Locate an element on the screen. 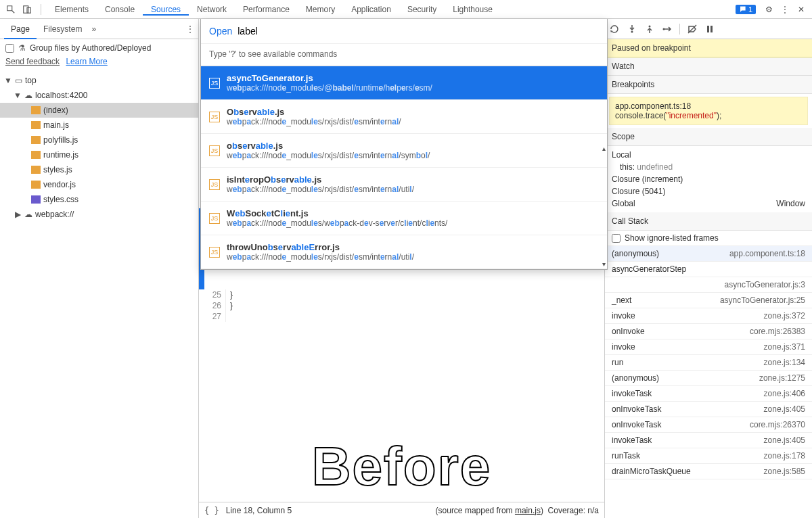 This screenshot has height=518, width=812. scroll-up-icon: ▴ is located at coordinates (604, 149).